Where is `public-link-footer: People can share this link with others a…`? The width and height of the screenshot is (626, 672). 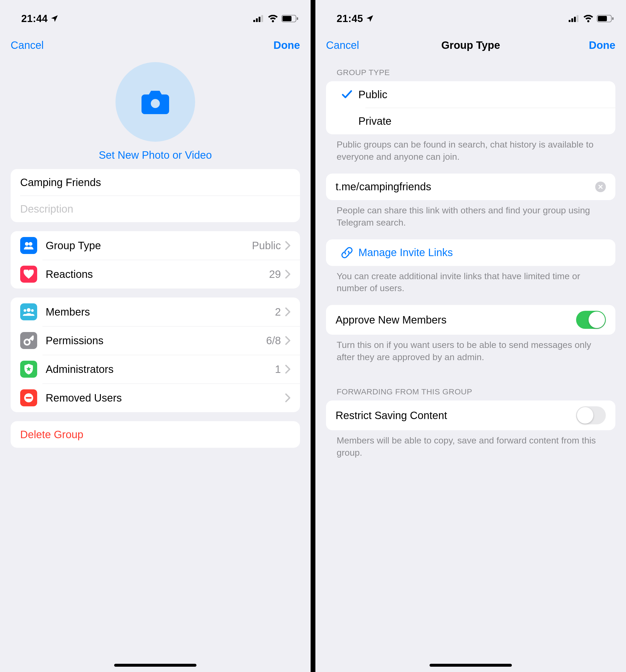 public-link-footer: People can share this link with others a… is located at coordinates (471, 214).